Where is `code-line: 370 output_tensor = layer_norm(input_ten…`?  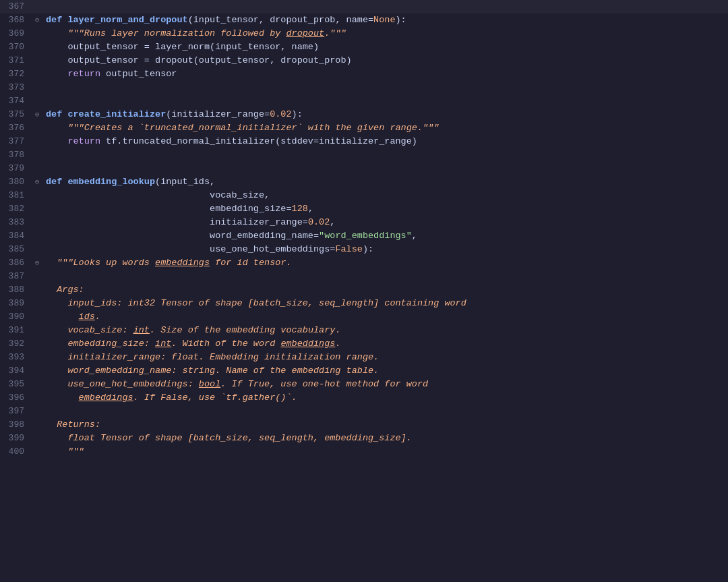 code-line: 370 output_tensor = layer_norm(input_ten… is located at coordinates (364, 47).